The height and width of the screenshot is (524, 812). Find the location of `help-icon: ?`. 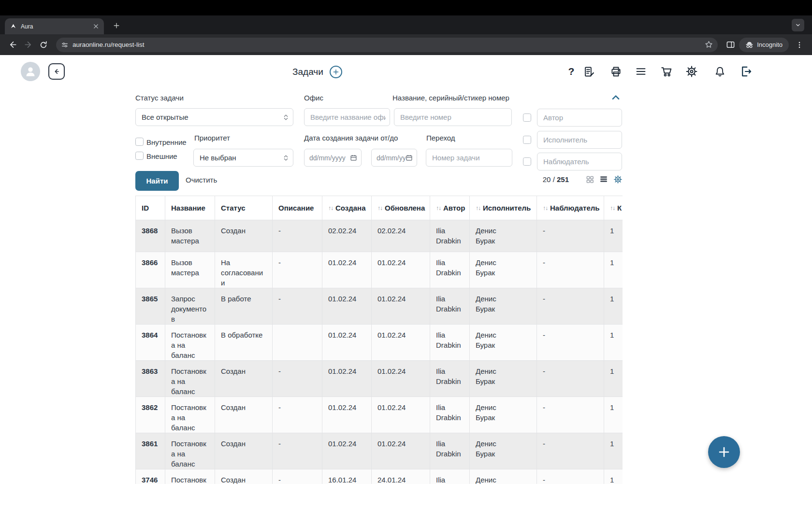

help-icon: ? is located at coordinates (571, 71).